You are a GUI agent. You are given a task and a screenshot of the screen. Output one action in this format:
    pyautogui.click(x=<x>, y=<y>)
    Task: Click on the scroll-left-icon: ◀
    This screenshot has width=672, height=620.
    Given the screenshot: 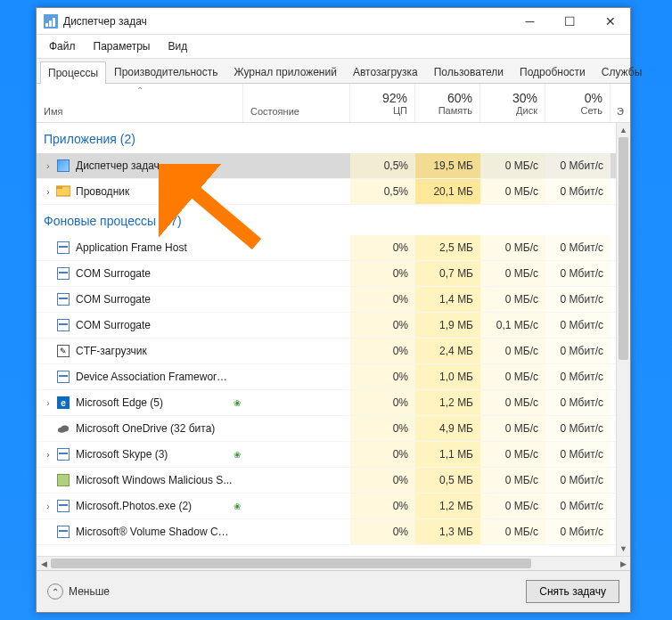 What is the action you would take?
    pyautogui.click(x=44, y=564)
    